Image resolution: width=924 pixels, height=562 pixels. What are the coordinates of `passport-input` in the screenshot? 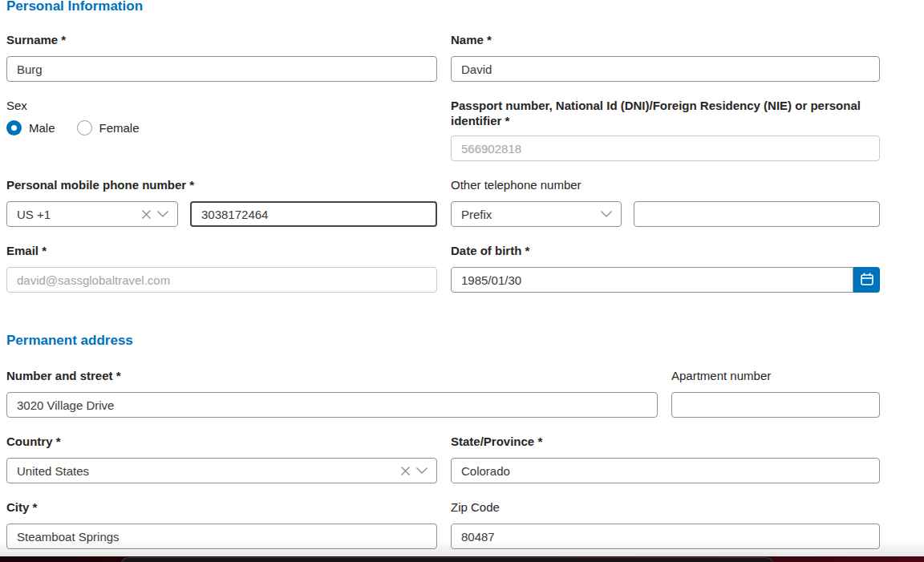 It's located at (666, 148).